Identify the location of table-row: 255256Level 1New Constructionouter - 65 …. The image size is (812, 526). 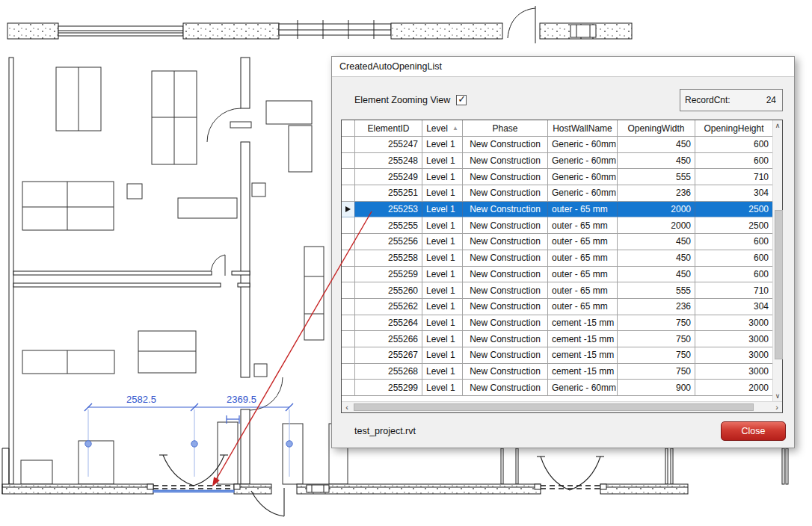
(557, 242).